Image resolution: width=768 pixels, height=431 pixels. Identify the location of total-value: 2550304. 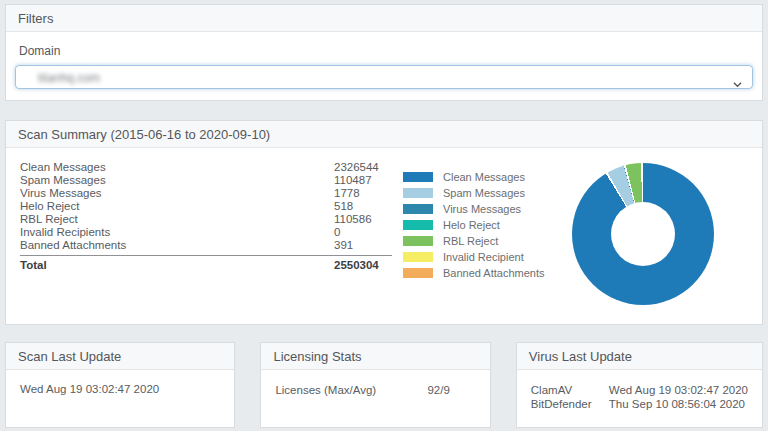
(363, 266).